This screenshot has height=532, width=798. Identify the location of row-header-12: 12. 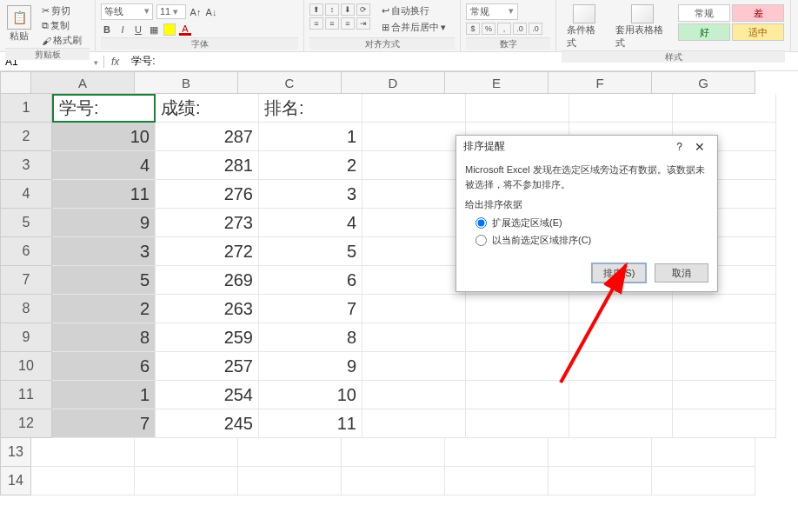
(26, 424).